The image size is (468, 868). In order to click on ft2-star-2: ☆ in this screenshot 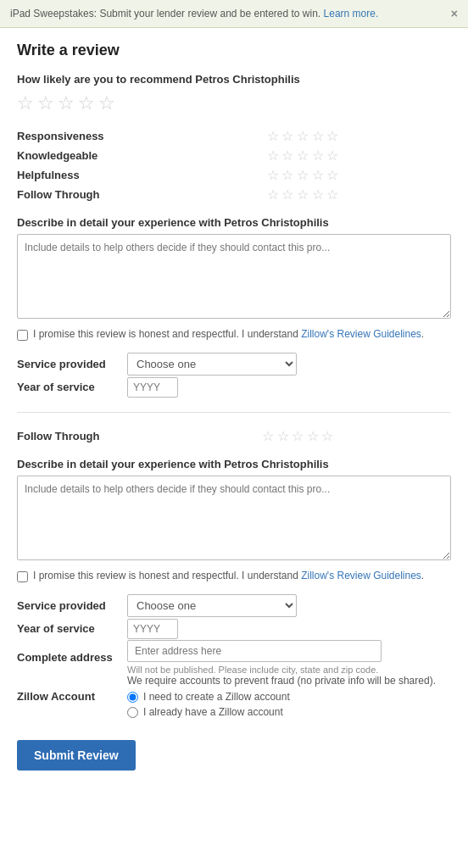, I will do `click(283, 436)`.